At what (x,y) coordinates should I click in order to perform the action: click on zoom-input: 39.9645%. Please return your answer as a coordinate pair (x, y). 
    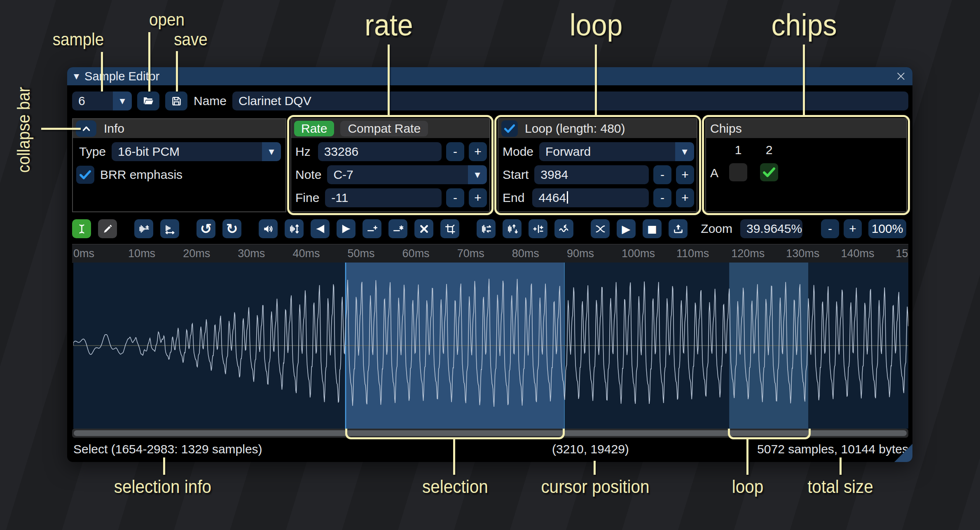
    Looking at the image, I should click on (771, 229).